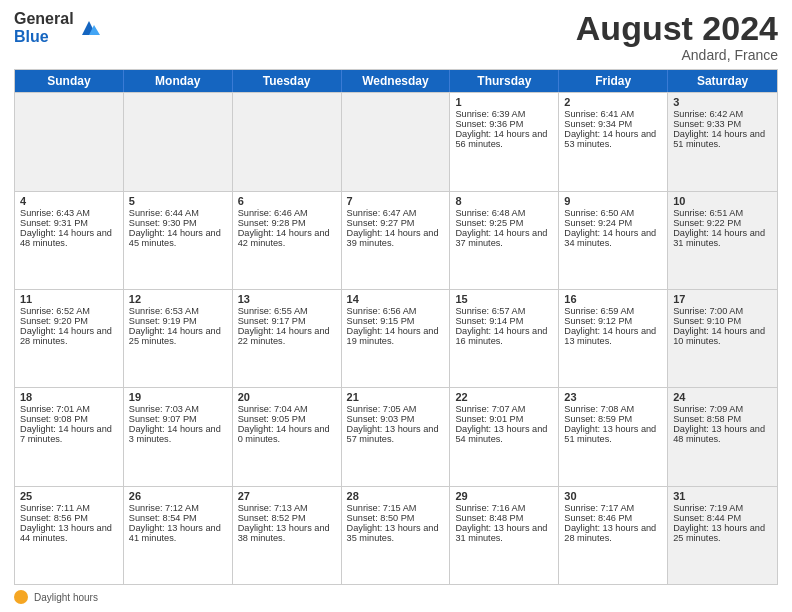  I want to click on day-info: Sunset: 9:28 PM, so click(287, 223).